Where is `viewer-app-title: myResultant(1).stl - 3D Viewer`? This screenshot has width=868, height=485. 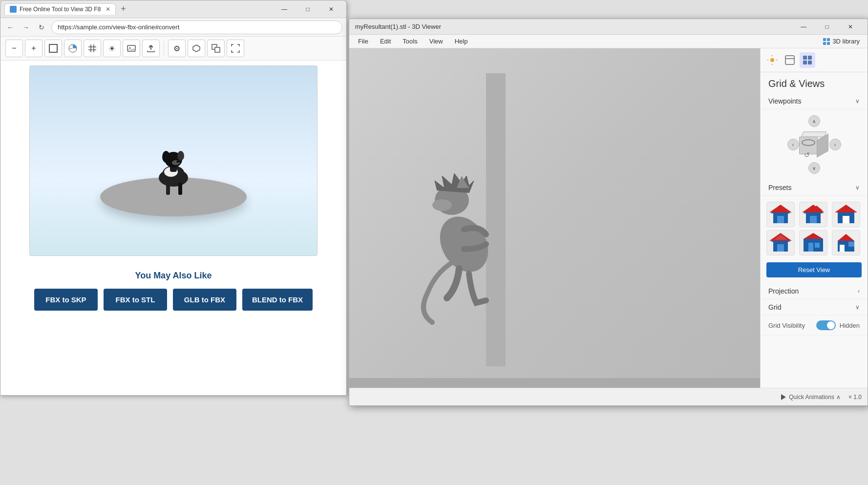
viewer-app-title: myResultant(1).stl - 3D Viewer is located at coordinates (573, 26).